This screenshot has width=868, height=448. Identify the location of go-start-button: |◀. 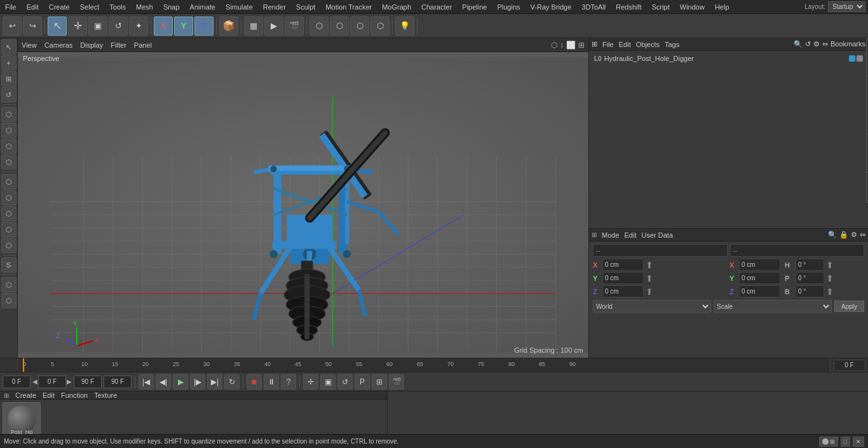
(146, 382).